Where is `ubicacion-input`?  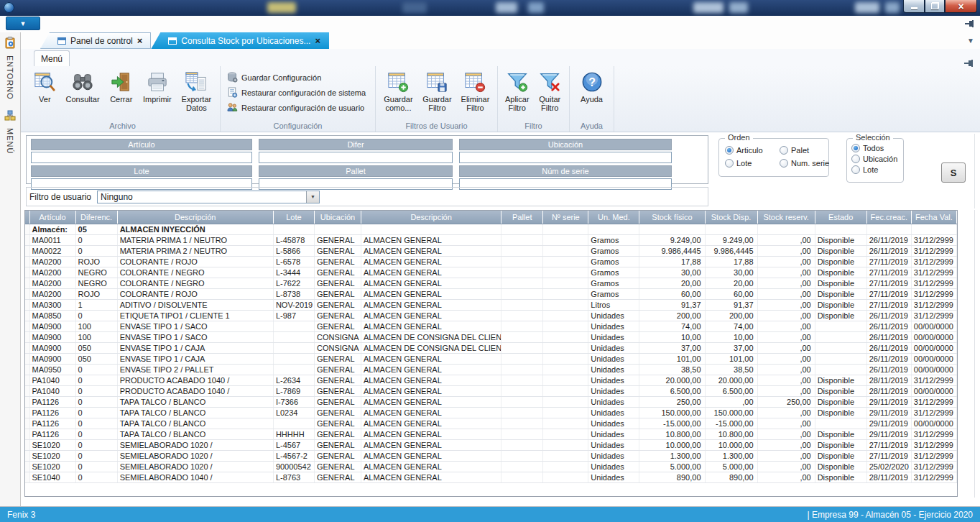 ubicacion-input is located at coordinates (565, 157).